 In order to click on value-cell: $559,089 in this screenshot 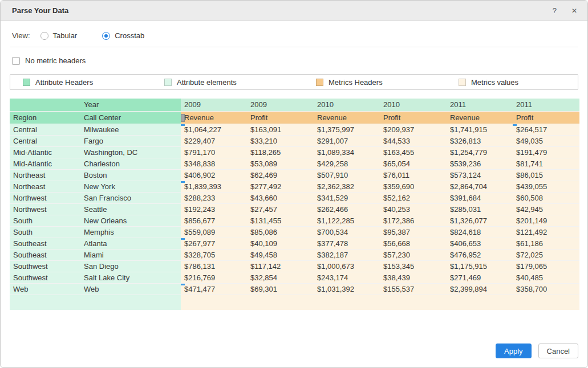, I will do `click(214, 232)`.